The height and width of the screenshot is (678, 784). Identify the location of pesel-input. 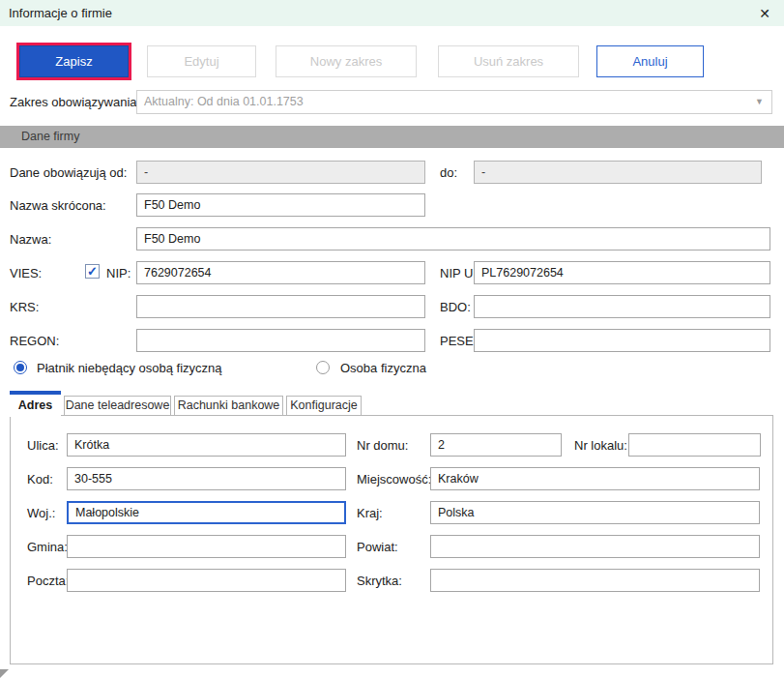
(623, 340).